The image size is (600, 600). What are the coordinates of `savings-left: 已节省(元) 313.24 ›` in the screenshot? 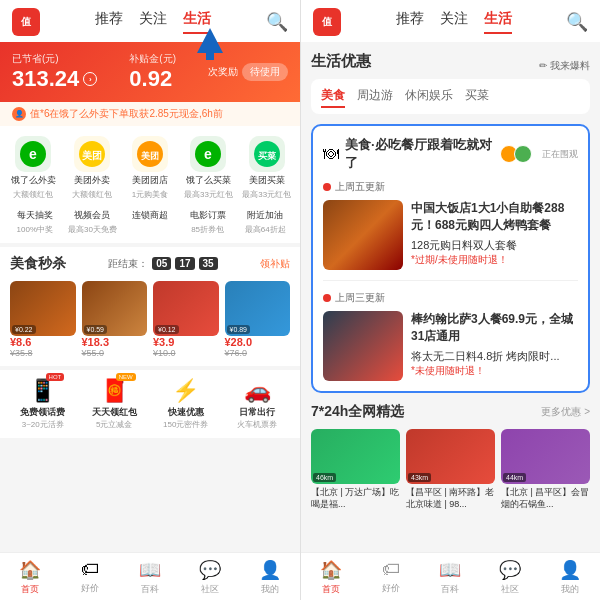 It's located at (54, 72).